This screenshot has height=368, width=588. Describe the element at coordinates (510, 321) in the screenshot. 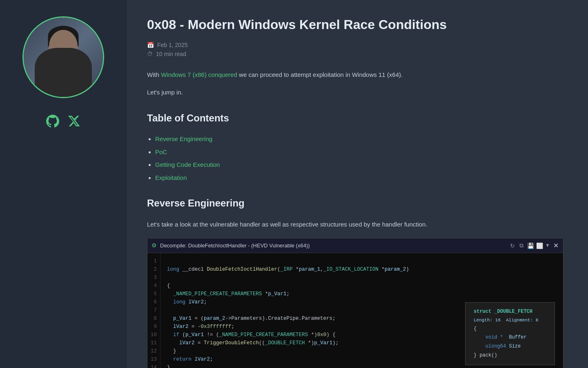

I see `struct-meta: Length: 16 Alignment: 8` at that location.